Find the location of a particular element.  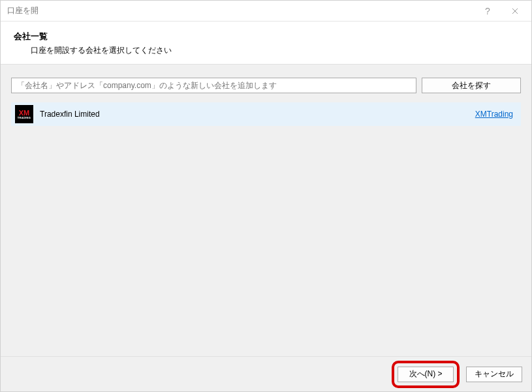

search-button: 会社を探す is located at coordinates (471, 85).